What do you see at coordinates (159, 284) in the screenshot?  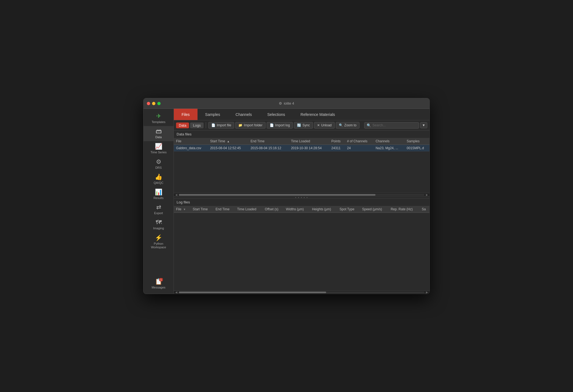 I see `sidebar-item-messages: 📋 1 Messages` at bounding box center [159, 284].